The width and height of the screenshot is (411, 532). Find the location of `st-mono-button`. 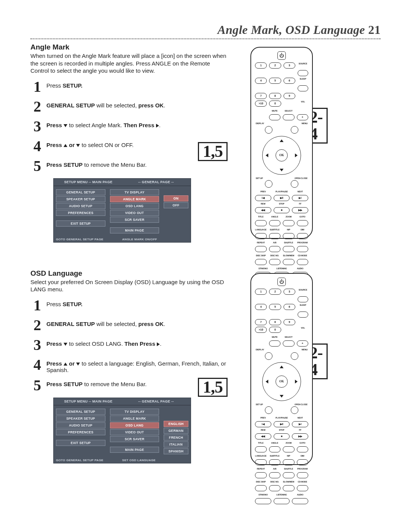

st-mono-button is located at coordinates (263, 501).